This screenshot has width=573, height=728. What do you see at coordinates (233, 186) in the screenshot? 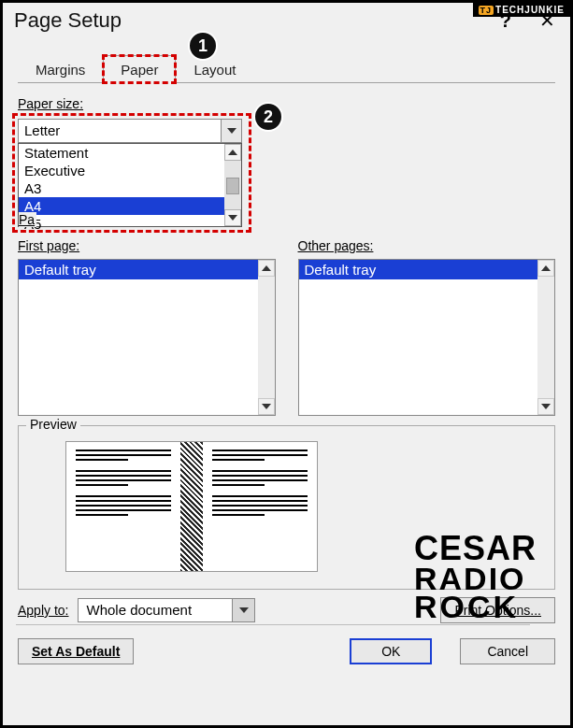
I see `scroll-thumb` at bounding box center [233, 186].